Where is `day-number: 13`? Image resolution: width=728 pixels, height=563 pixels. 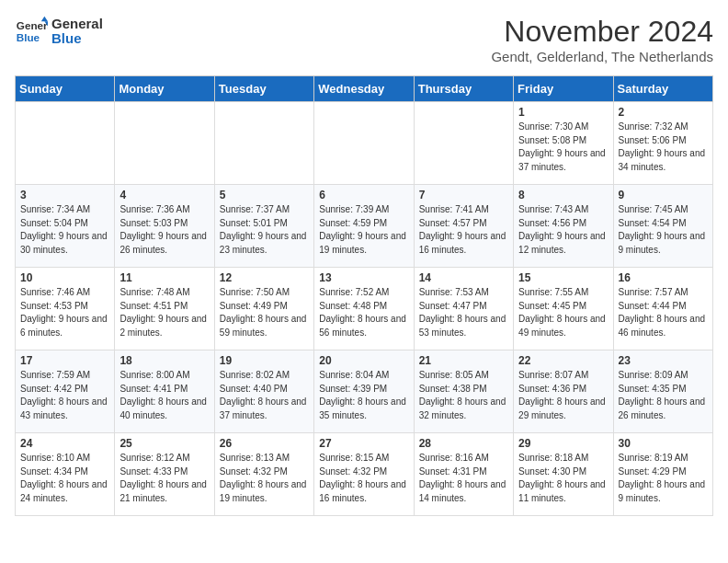 day-number: 13 is located at coordinates (364, 278).